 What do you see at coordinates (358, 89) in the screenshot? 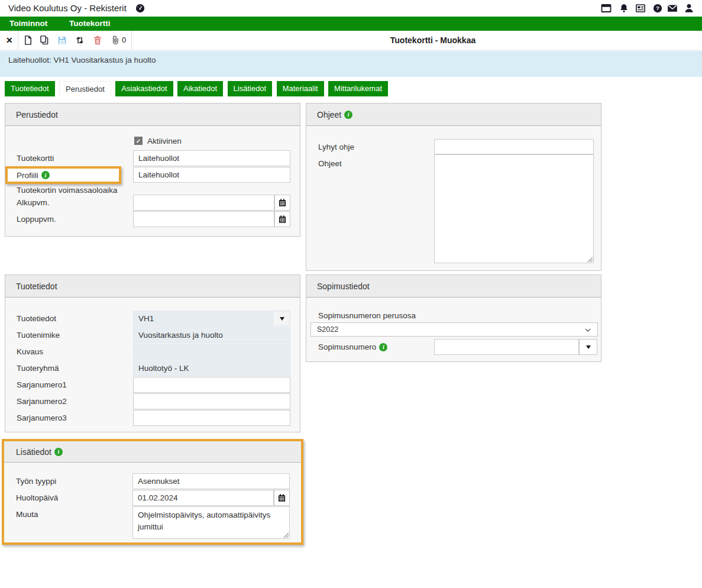
I see `tab-mittarilukemat: Mittarilukemat` at bounding box center [358, 89].